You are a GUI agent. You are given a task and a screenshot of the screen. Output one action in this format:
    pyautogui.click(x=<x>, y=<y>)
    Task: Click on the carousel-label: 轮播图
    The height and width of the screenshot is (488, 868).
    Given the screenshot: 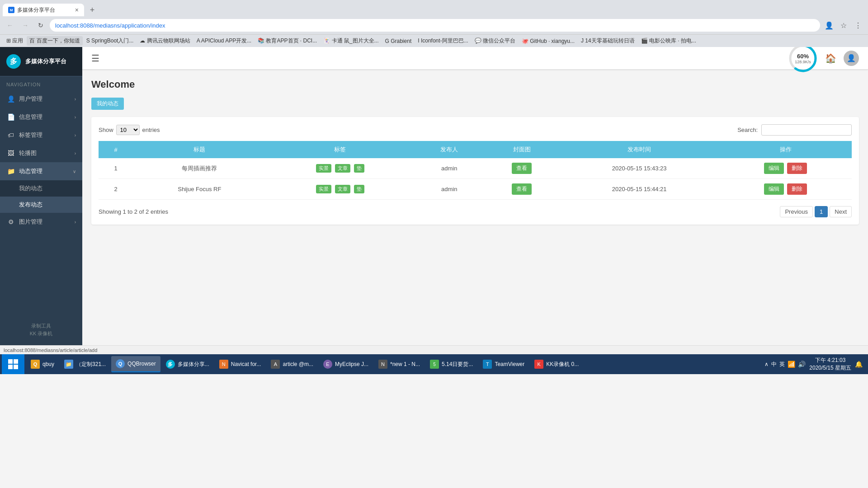 What is the action you would take?
    pyautogui.click(x=47, y=153)
    